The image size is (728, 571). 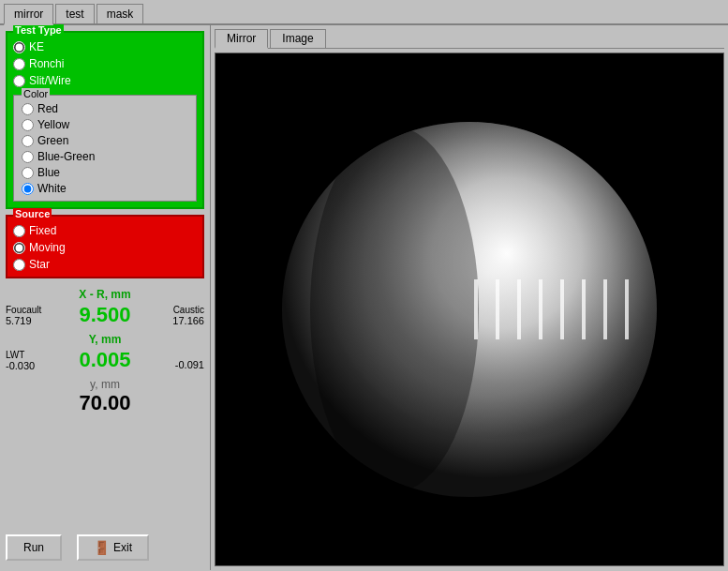 What do you see at coordinates (28, 189) in the screenshot?
I see `color-white-radio` at bounding box center [28, 189].